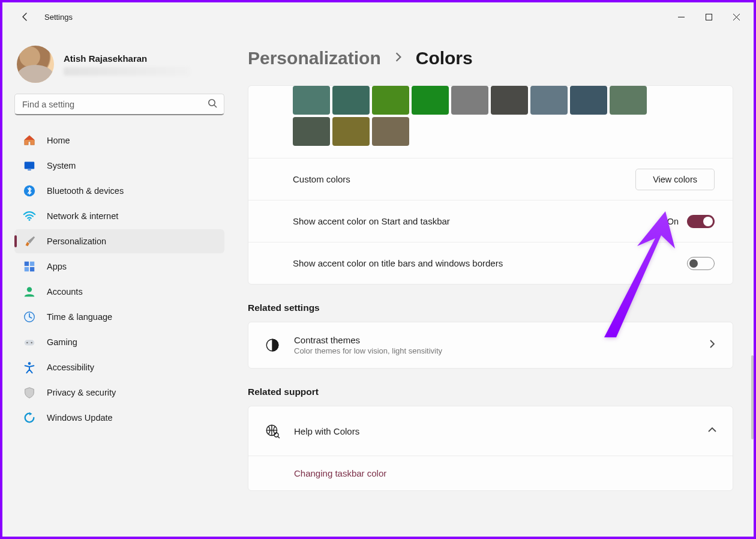 The image size is (756, 539). I want to click on contrast-themes-title: Contrast themes, so click(500, 340).